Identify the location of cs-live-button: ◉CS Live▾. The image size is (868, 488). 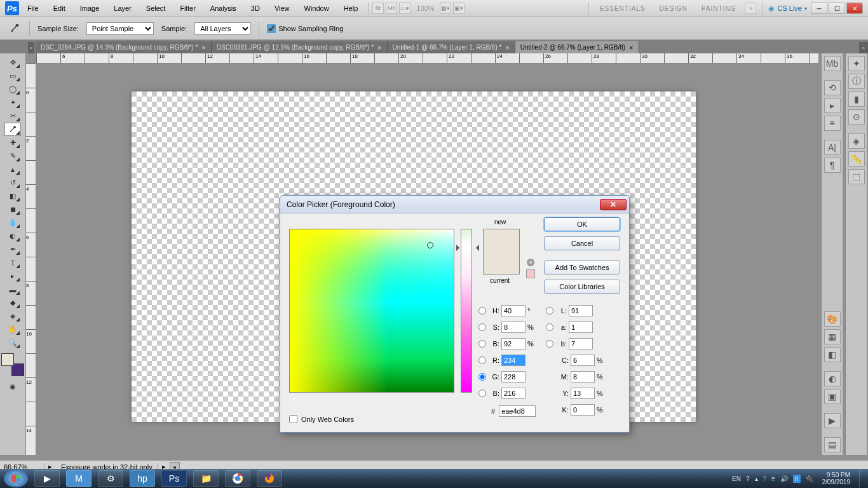
(788, 9).